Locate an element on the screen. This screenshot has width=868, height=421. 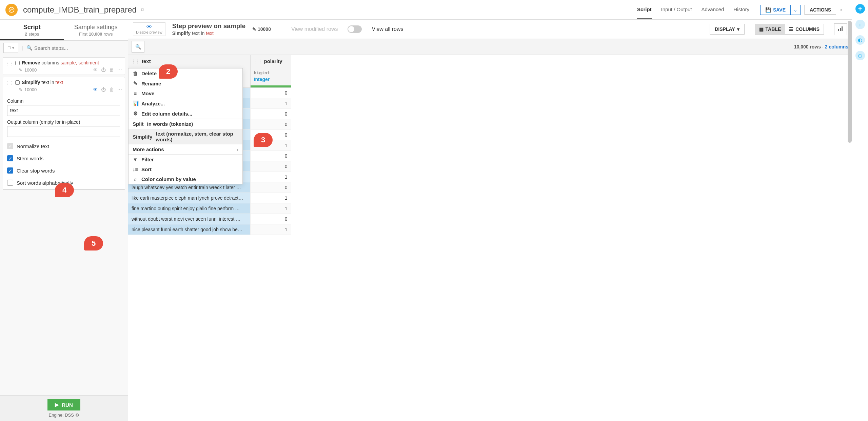
save-button: 💾 SAVE is located at coordinates (775, 10).